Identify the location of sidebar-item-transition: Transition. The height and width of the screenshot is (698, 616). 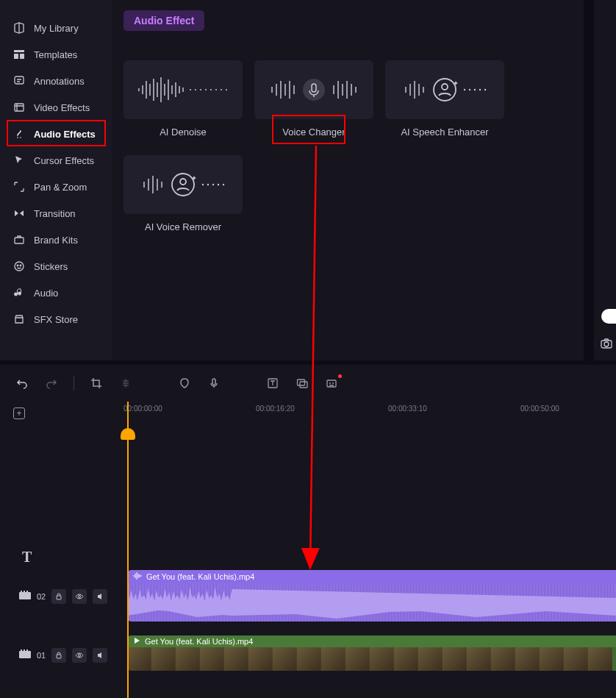
(56, 213).